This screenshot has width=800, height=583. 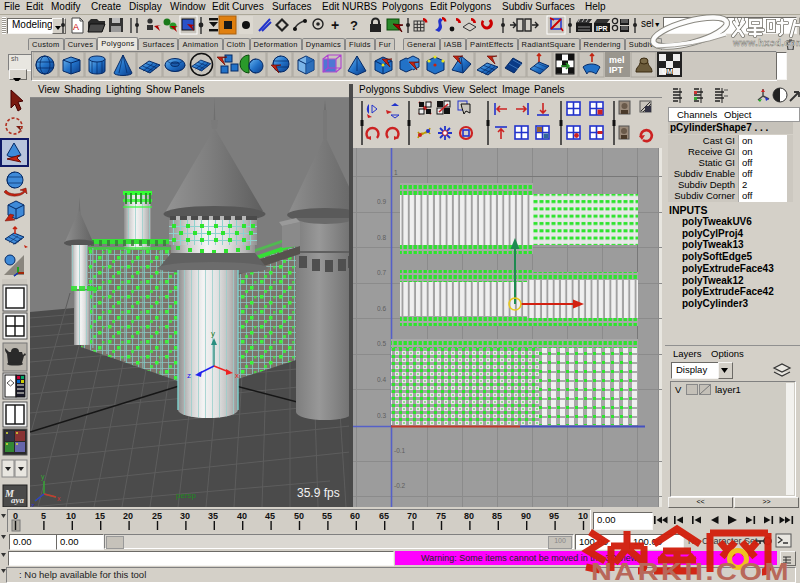 I want to click on svg-text: 1, so click(x=396, y=172).